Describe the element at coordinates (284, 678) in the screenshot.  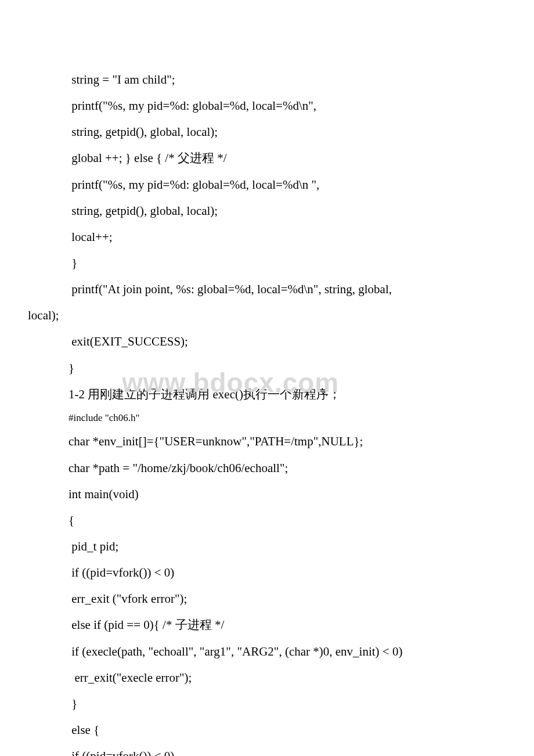
I see `code-line: err_exit("execle error");` at that location.